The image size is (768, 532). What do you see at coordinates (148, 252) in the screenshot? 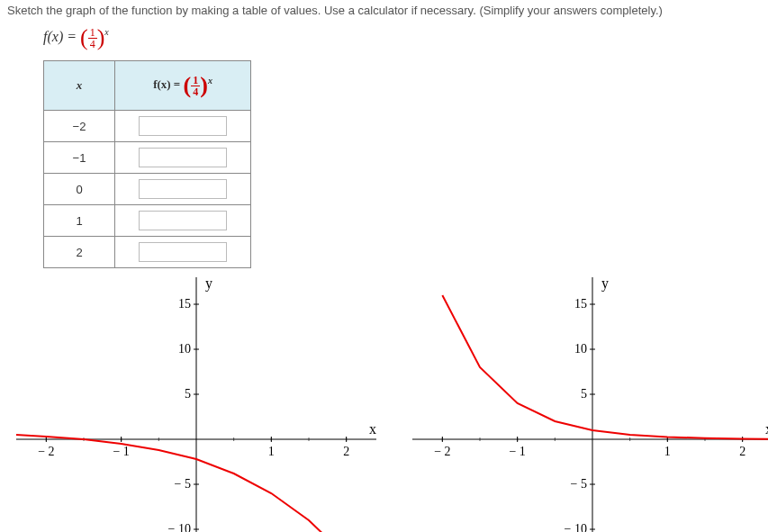
I see `table-row: 2` at bounding box center [148, 252].